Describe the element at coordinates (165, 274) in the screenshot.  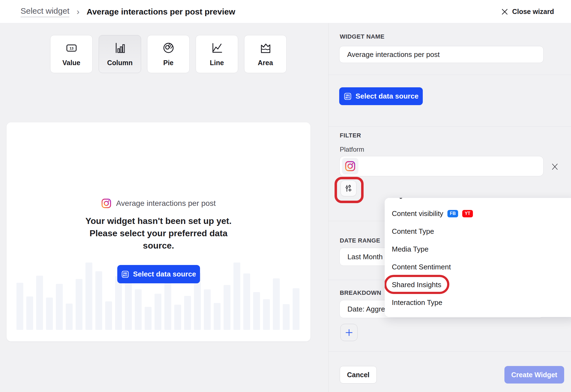
I see `preview-select-data-source-label: Select data source` at that location.